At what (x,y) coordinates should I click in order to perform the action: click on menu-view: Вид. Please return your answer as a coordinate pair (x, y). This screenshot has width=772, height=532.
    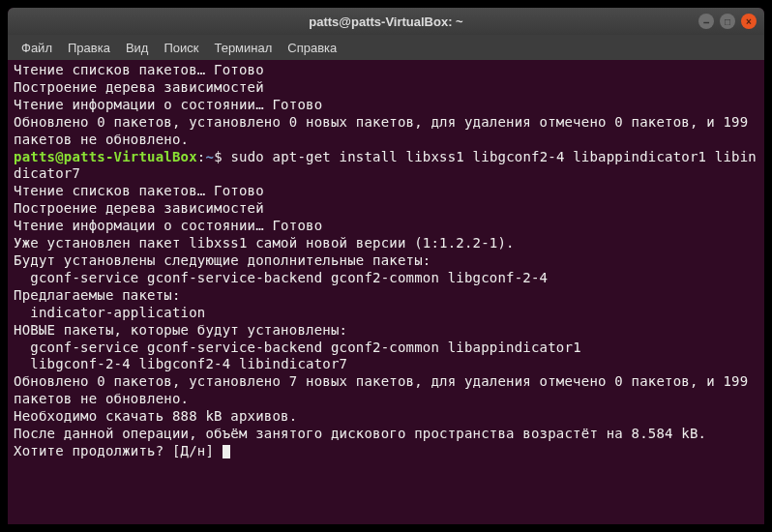
    Looking at the image, I should click on (137, 48).